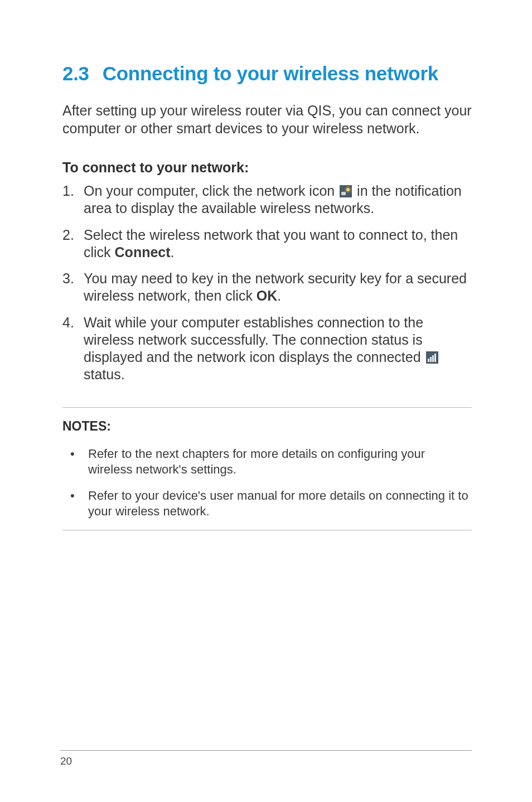  What do you see at coordinates (267, 468) in the screenshot?
I see `notes-block: NOTES: Refer to the next chapters for mo…` at bounding box center [267, 468].